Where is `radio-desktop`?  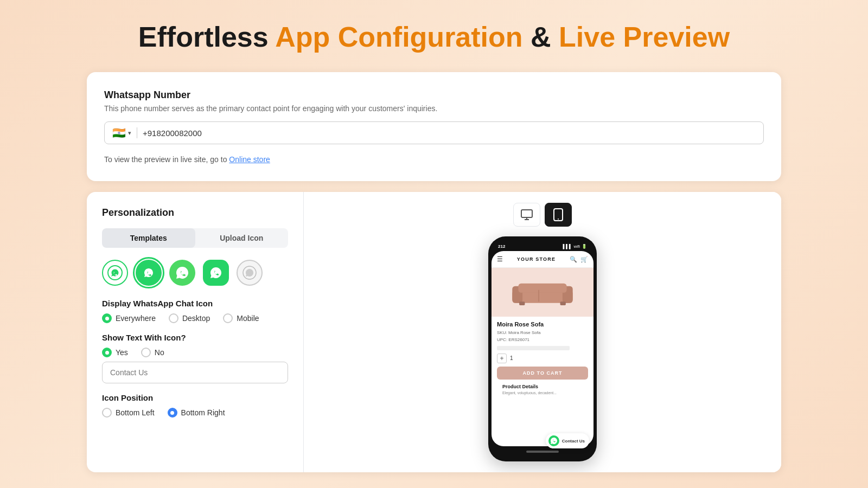
radio-desktop is located at coordinates (174, 318).